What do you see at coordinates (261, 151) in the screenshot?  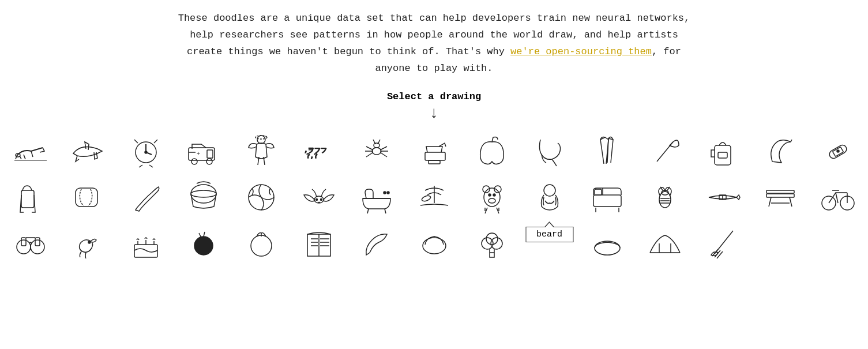 I see `doodle-angel` at bounding box center [261, 151].